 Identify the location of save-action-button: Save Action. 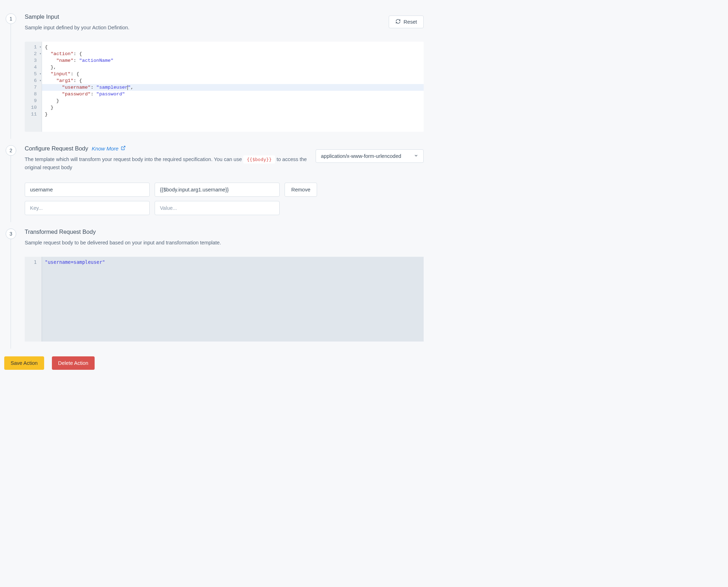
(24, 363).